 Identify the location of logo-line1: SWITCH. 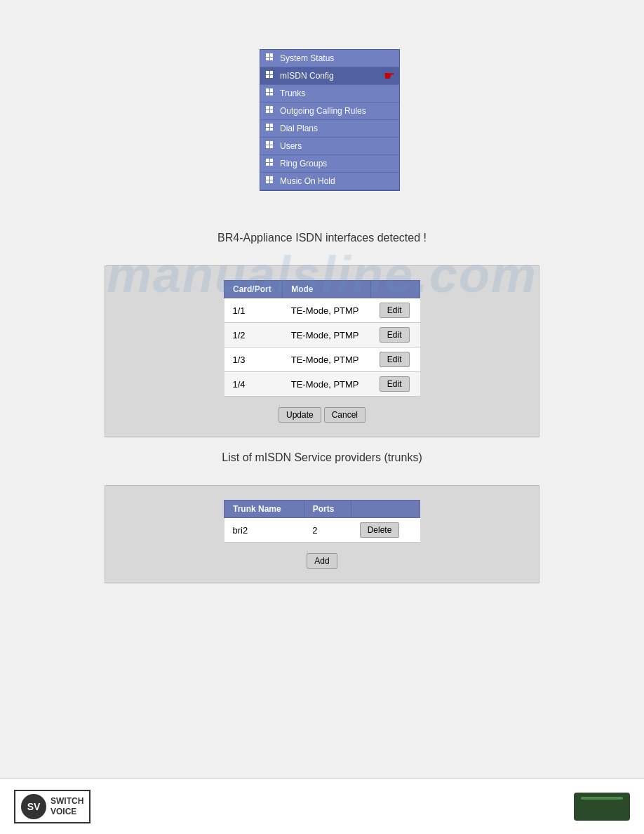
(67, 801).